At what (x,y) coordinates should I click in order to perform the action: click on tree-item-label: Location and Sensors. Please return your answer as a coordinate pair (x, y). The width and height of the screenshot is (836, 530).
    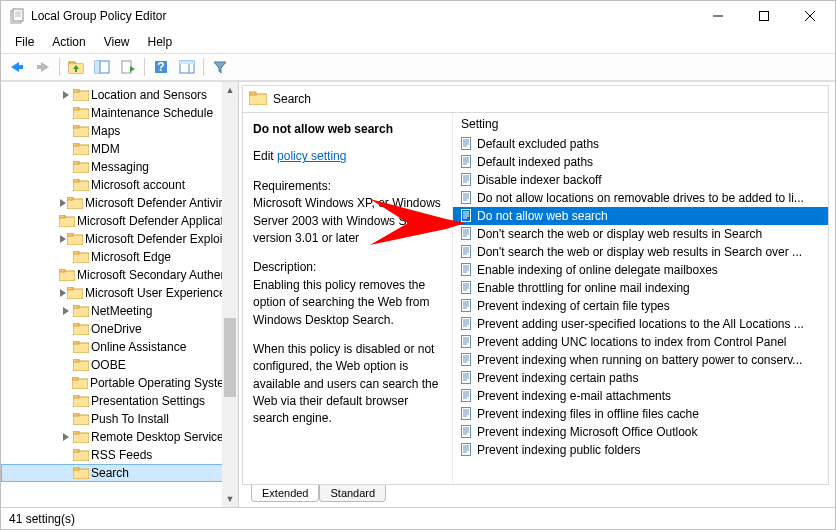
    Looking at the image, I should click on (149, 95).